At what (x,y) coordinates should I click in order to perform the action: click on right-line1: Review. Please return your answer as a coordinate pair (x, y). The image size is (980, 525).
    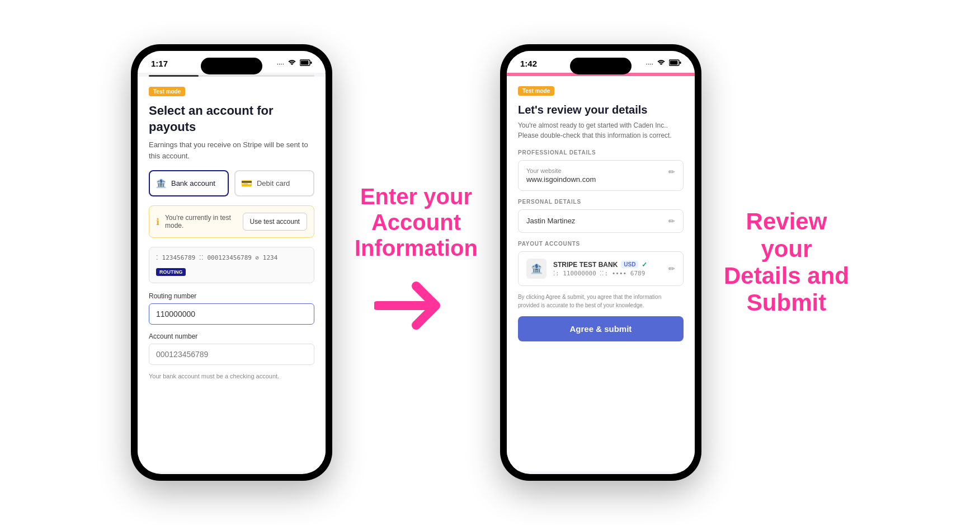
    Looking at the image, I should click on (786, 222).